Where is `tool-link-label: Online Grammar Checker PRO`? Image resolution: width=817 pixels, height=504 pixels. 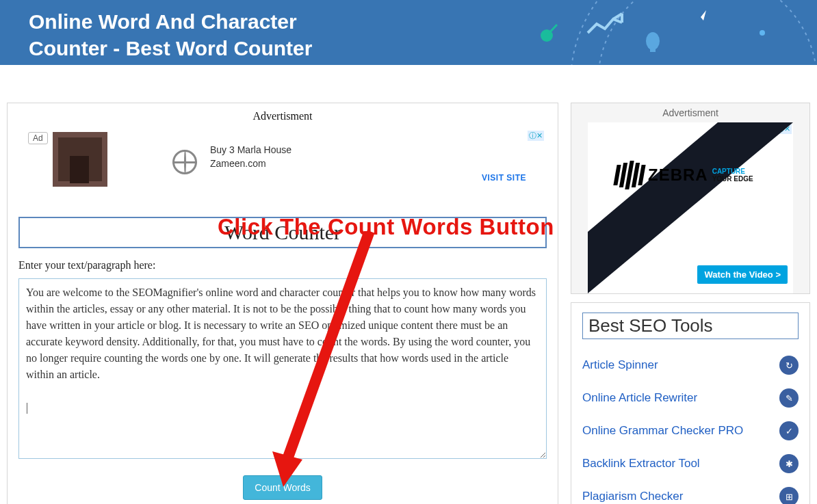
tool-link-label: Online Grammar Checker PRO is located at coordinates (662, 431).